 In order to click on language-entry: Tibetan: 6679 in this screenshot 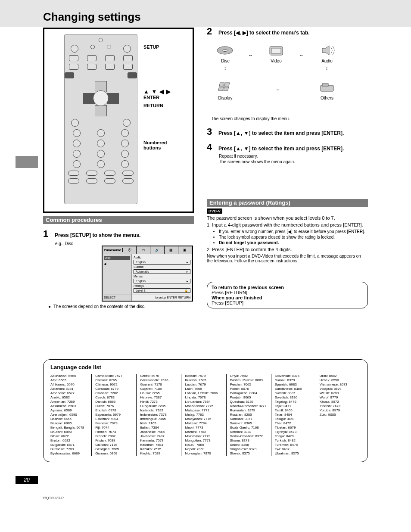, I will do `click(294, 428)`.